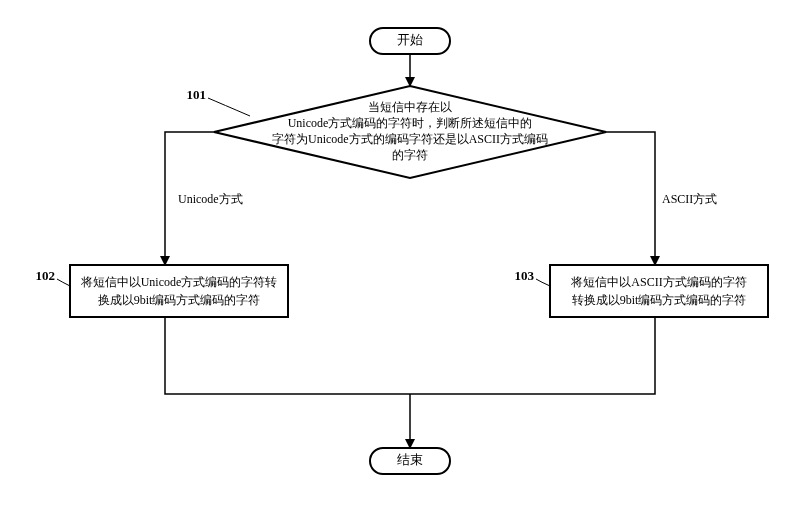  I want to click on process-left-id: 102, so click(46, 276).